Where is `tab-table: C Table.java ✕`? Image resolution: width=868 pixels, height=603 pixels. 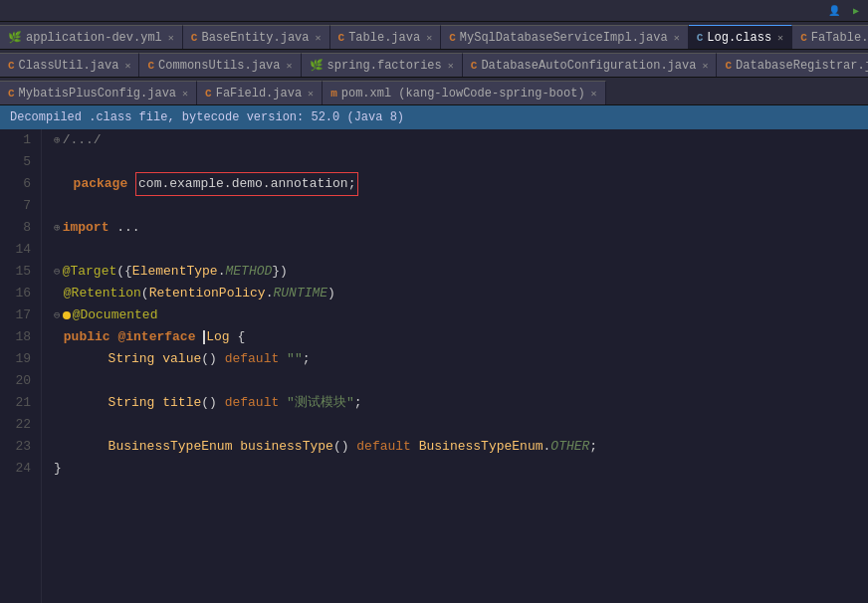
tab-table: C Table.java ✕ is located at coordinates (386, 37).